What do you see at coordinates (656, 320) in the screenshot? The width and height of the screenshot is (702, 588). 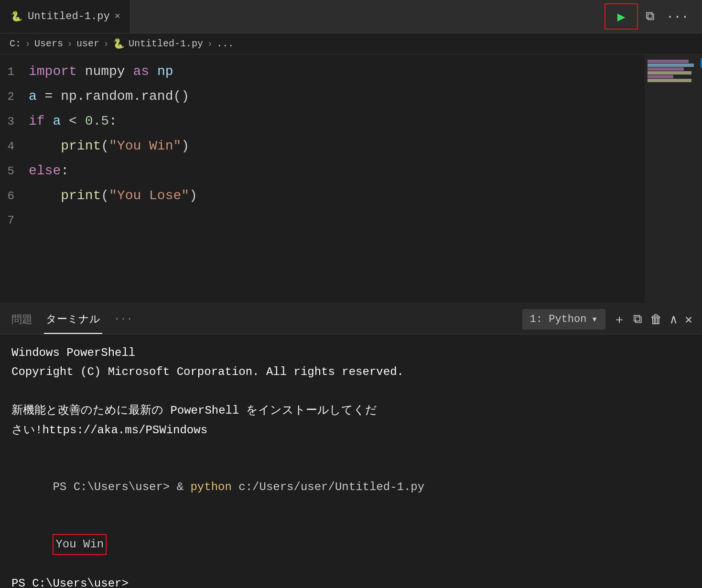 I see `kill-terminal-button: 🗑` at bounding box center [656, 320].